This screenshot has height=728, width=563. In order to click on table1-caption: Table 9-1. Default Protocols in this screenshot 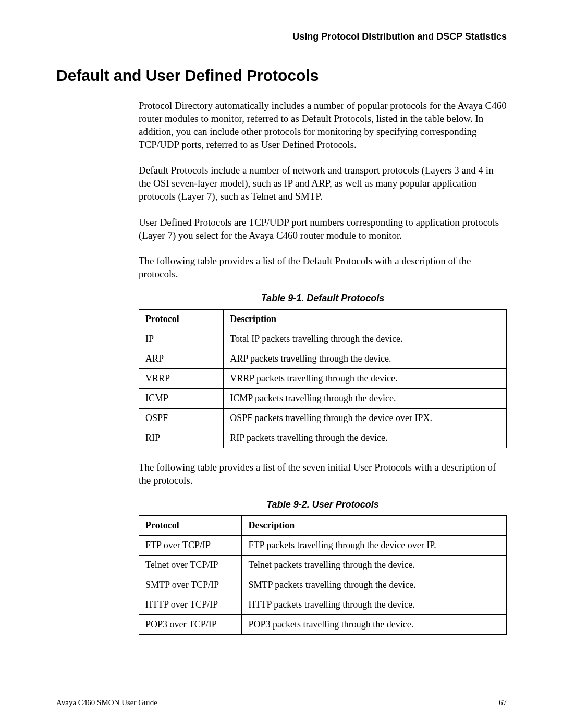, I will do `click(323, 298)`.